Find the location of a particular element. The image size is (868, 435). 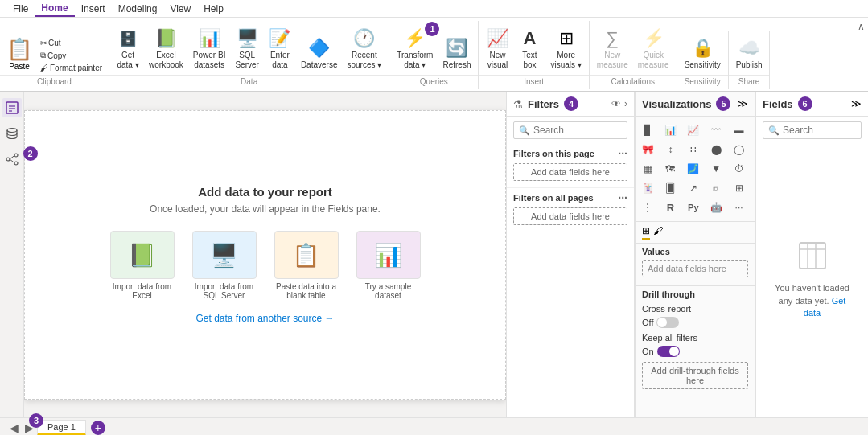

filters-on-page-add: Add data fields here is located at coordinates (570, 172).